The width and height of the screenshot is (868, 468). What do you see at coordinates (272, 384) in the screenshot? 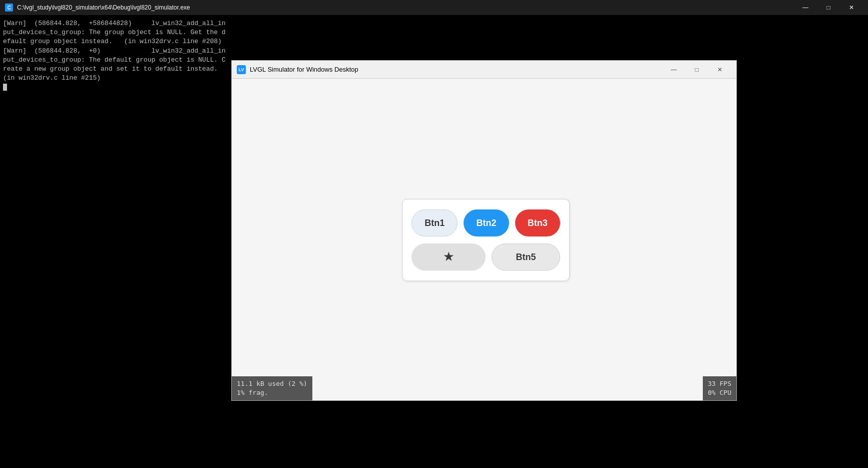
I see `mem-line1: 11.1 kB used (2 %)` at bounding box center [272, 384].